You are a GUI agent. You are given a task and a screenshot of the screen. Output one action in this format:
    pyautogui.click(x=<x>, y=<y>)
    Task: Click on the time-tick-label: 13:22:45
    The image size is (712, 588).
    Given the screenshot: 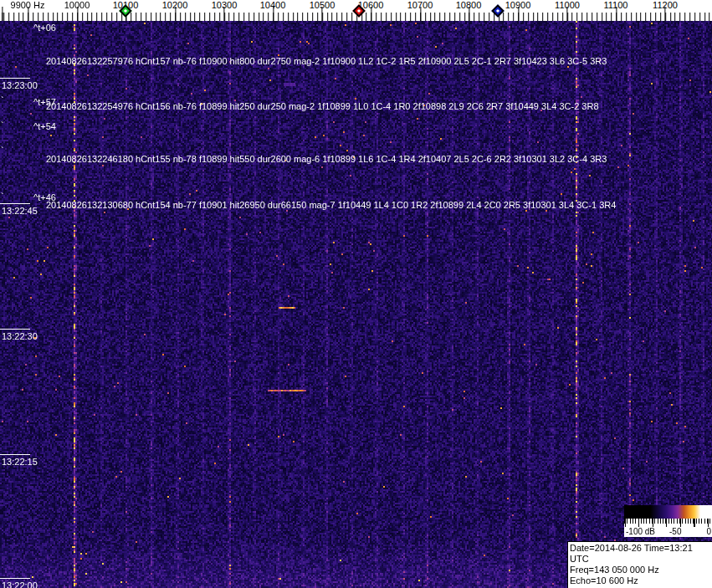 What is the action you would take?
    pyautogui.click(x=20, y=211)
    